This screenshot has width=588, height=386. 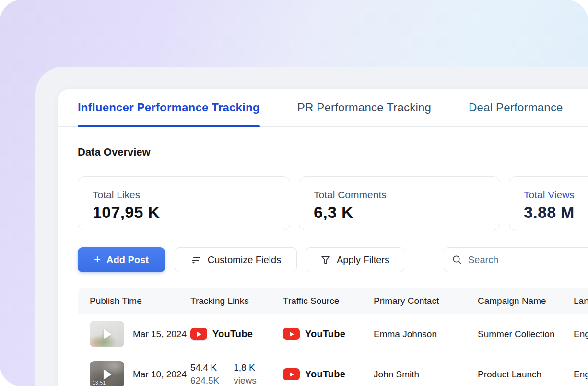 I want to click on tracking-stat-views: 1,8 K views, so click(x=245, y=374).